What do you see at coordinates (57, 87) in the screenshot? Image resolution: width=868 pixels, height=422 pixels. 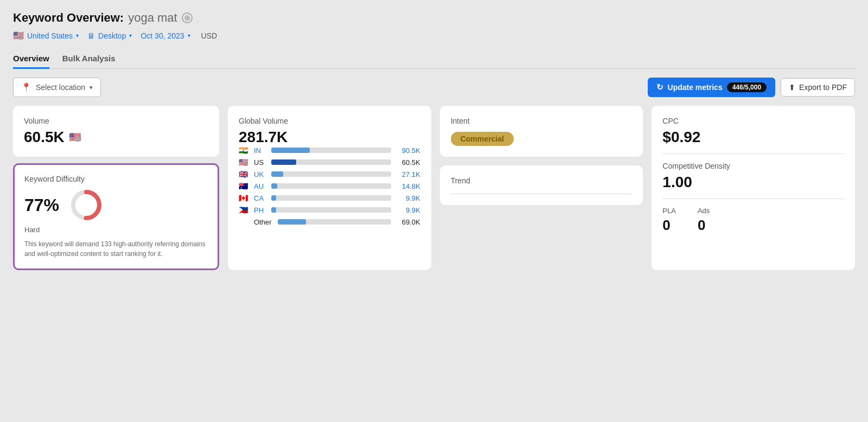 I see `select-location-button: 📍 Select location ▾` at bounding box center [57, 87].